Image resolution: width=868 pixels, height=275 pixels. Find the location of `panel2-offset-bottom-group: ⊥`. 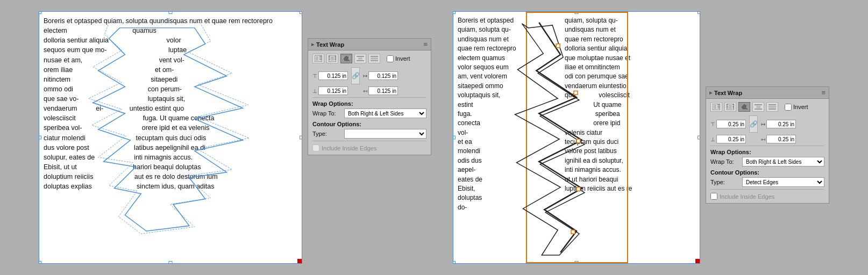

panel2-offset-bottom-group: ⊥ is located at coordinates (728, 139).